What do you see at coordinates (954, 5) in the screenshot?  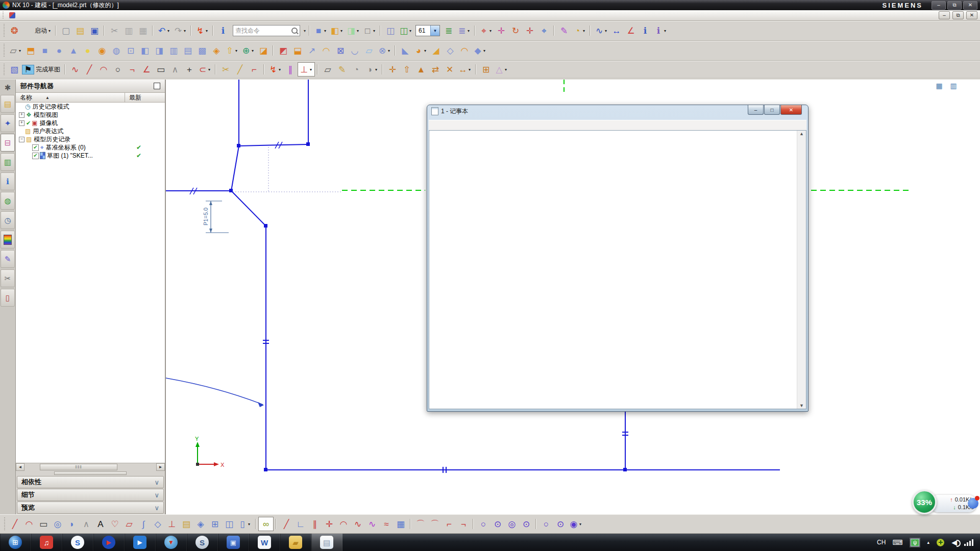 I see `restore-button: ⧉` at bounding box center [954, 5].